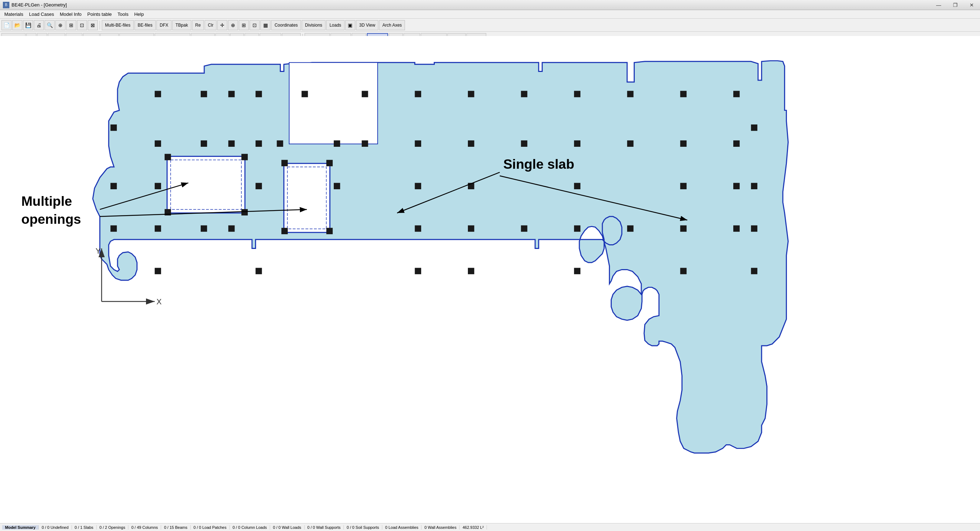 The height and width of the screenshot is (531, 980). I want to click on snap2-button: ⊕, so click(233, 25).